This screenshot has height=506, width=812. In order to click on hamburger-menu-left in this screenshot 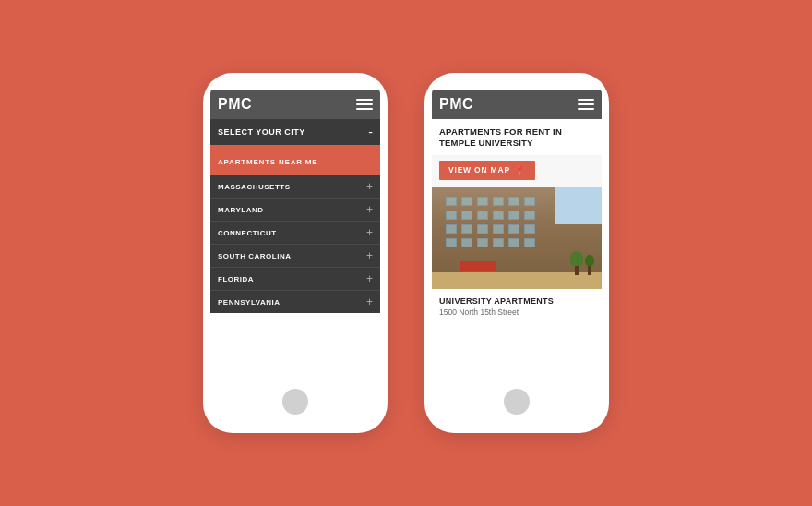, I will do `click(364, 104)`.